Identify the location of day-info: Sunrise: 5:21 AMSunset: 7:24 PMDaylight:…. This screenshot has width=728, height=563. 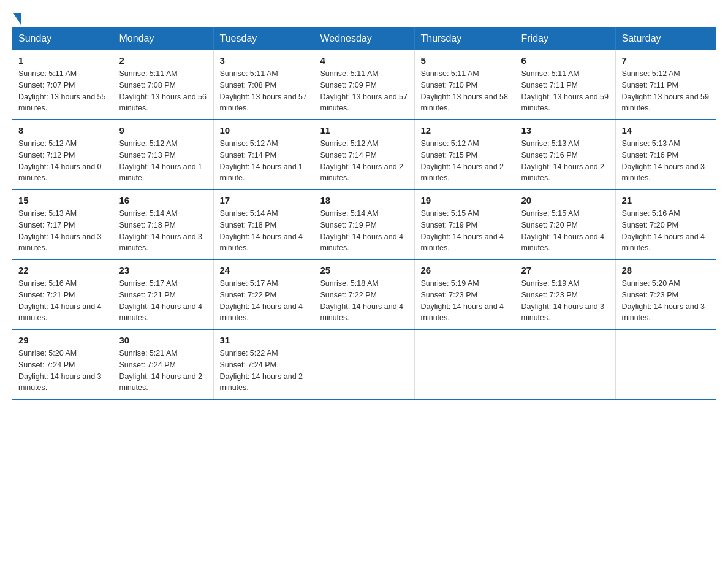
(163, 370).